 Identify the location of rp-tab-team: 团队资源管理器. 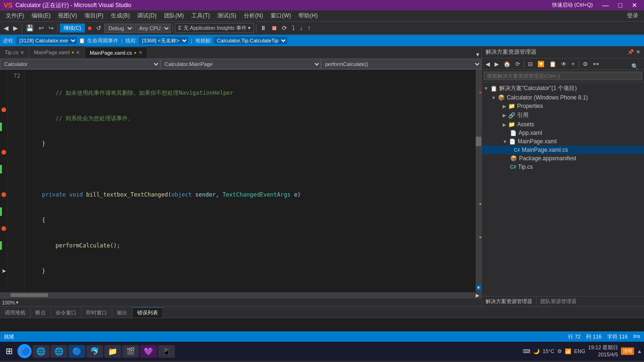
(558, 302).